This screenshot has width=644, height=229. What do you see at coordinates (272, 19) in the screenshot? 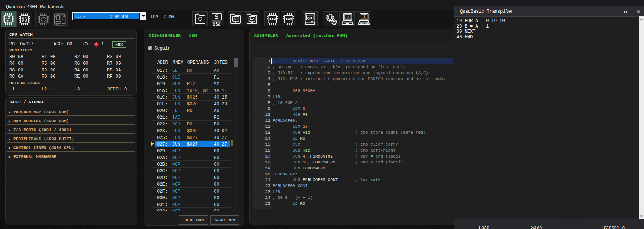
I see `svg-text: RAM` at bounding box center [272, 19].